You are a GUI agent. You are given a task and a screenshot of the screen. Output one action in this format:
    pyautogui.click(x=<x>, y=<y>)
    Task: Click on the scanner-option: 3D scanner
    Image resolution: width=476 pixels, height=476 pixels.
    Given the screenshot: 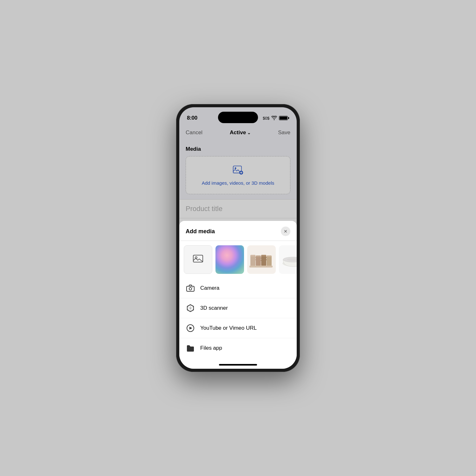 What is the action you would take?
    pyautogui.click(x=238, y=308)
    